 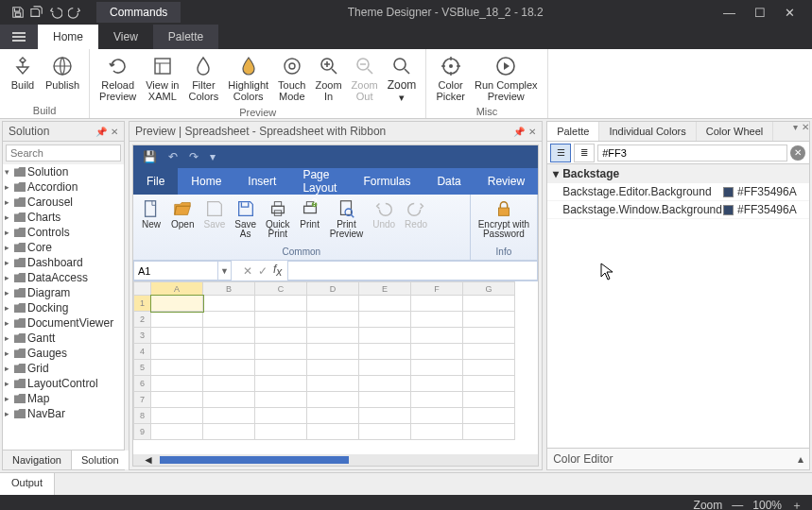 I want to click on clear-search-icon: ✕, so click(x=798, y=153).